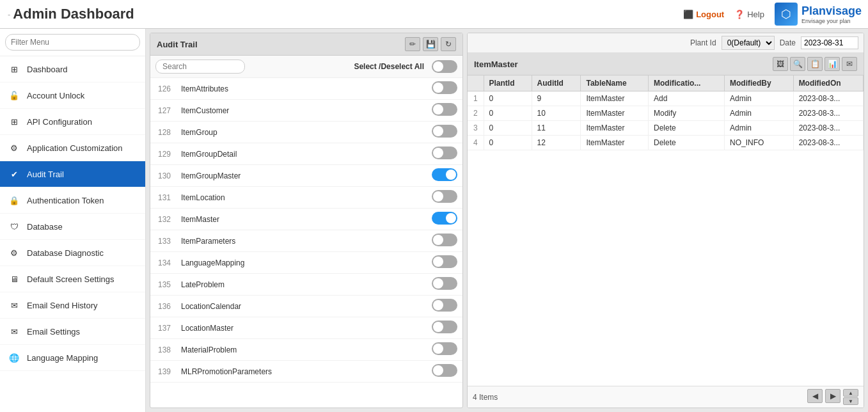 This screenshot has width=868, height=412. What do you see at coordinates (73, 253) in the screenshot?
I see `sidebar-item-database-diagnostic: ⚙Database Diagnostic` at bounding box center [73, 253].